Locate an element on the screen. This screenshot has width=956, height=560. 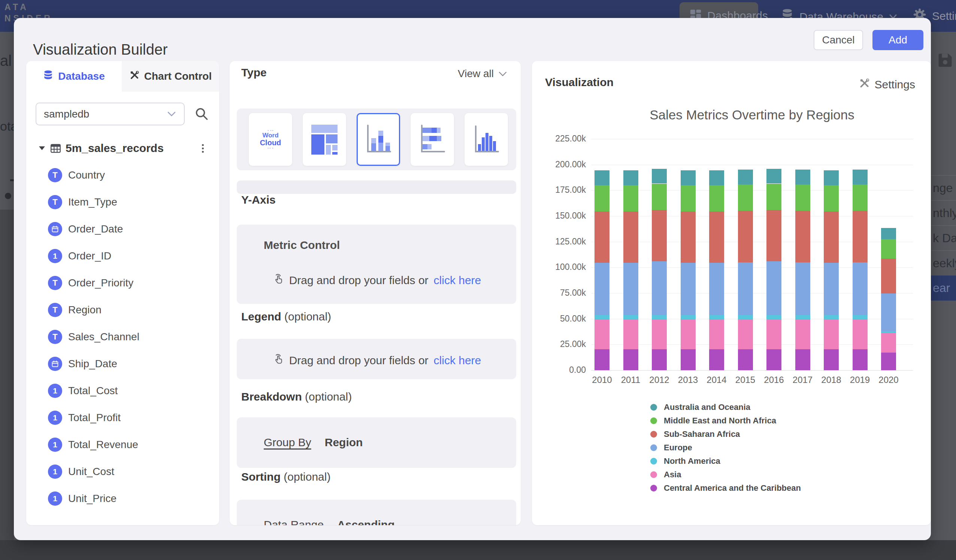
settings-label: Settings is located at coordinates (895, 85).